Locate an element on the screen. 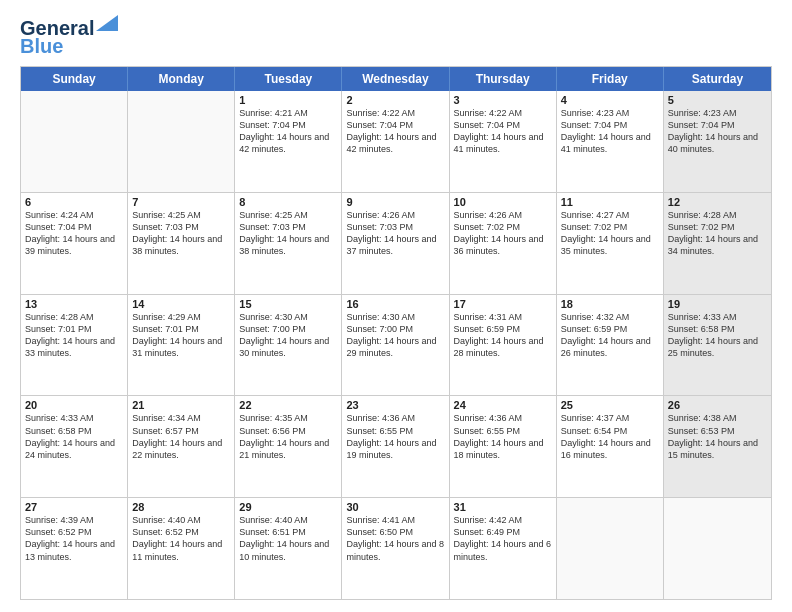 The height and width of the screenshot is (612, 792). cell-details: Sunrise: 4:42 AM Sunset: 6:49 PM Dayligh… is located at coordinates (503, 538).